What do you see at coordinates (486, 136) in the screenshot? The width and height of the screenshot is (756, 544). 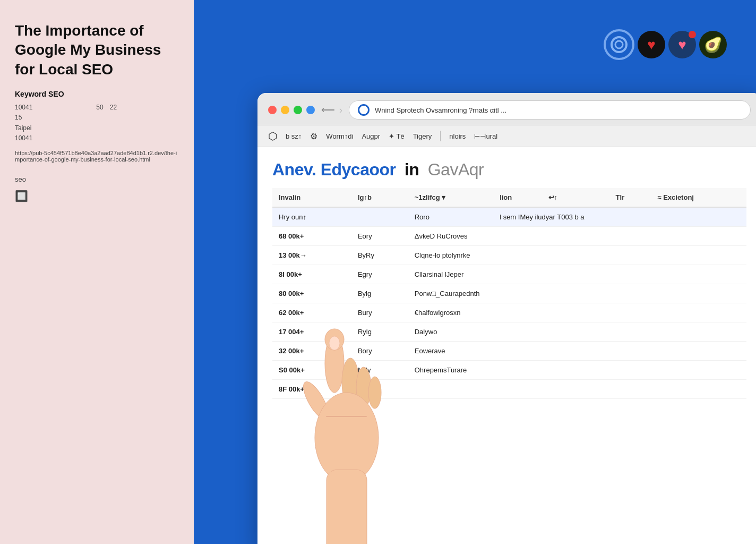 I see `toolbar-aural: ⊢⊣ural` at bounding box center [486, 136].